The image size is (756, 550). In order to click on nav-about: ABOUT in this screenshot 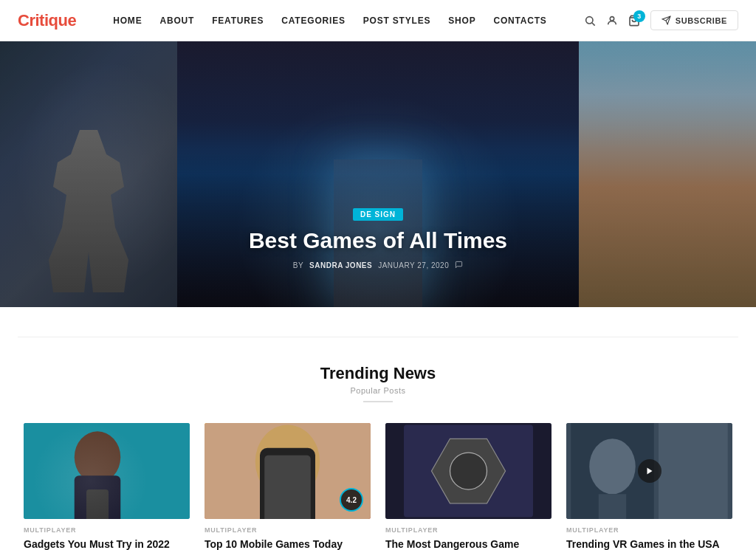, I will do `click(177, 21)`.